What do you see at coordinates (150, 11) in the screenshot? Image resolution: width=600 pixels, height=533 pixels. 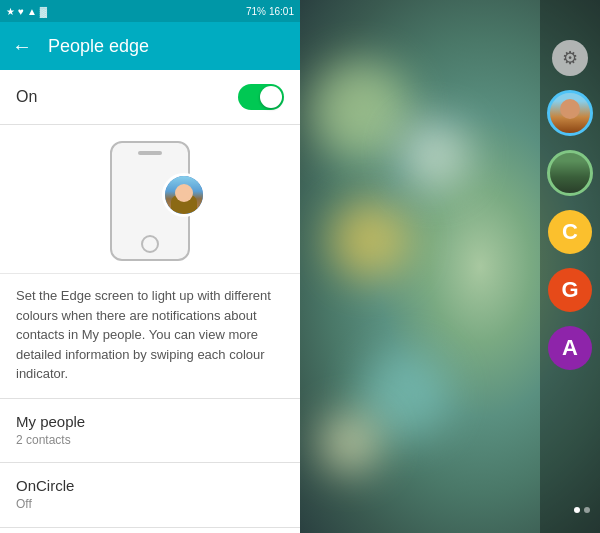 I see `status-bar: ★ ♥ ▲ ▓ 71% 16:01` at bounding box center [150, 11].